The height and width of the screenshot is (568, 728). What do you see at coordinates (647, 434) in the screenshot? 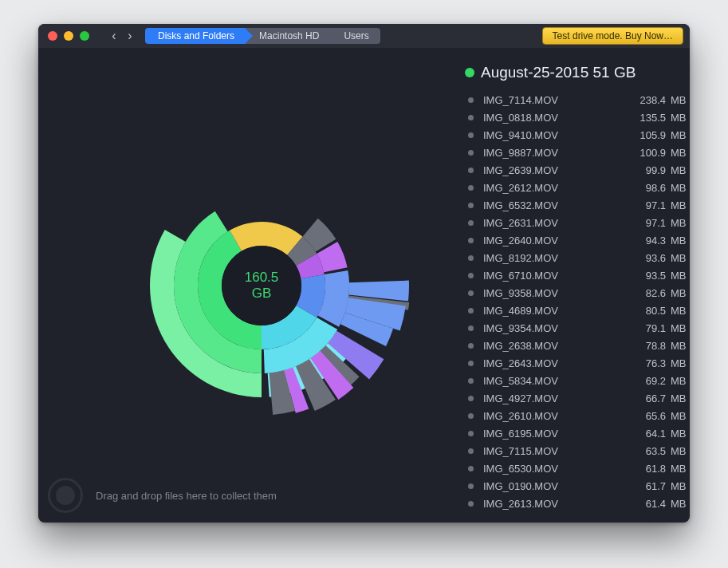
I see `file-size: 64.1` at bounding box center [647, 434].